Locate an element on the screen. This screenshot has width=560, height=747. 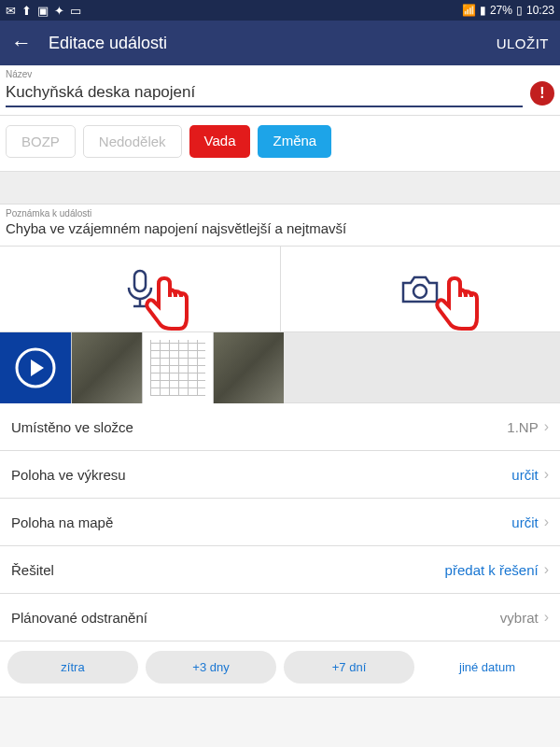
wifi-icon: 📶 is located at coordinates (469, 10).